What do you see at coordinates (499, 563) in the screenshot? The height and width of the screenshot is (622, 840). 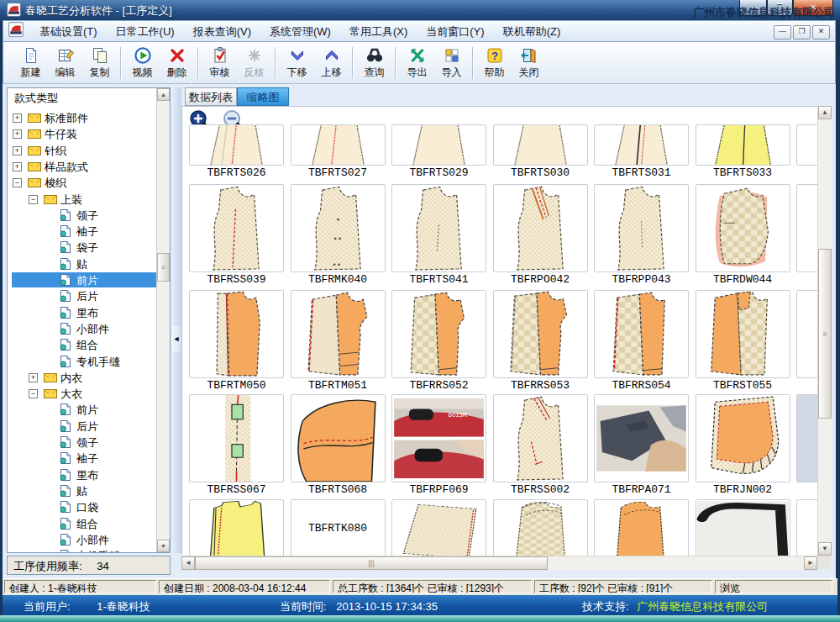 I see `horizontal-scrollbar: ◄ ||| ►` at bounding box center [499, 563].